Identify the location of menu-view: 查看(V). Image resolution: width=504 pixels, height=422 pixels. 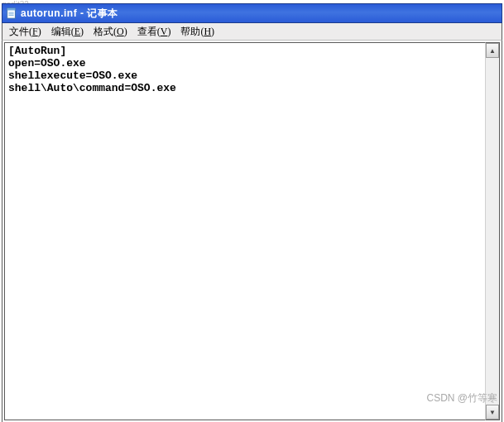
(154, 31).